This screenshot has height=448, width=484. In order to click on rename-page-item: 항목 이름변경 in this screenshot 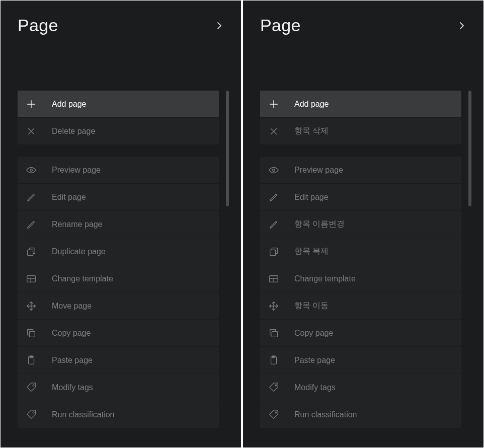, I will do `click(361, 225)`.